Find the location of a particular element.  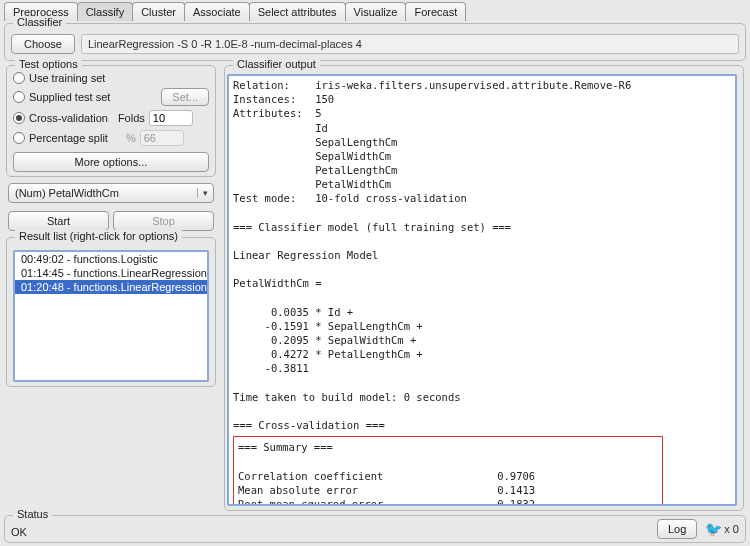

classifier-command: LinearRegression -S 0 -R 1.0E-8 -num-dec… is located at coordinates (410, 44).